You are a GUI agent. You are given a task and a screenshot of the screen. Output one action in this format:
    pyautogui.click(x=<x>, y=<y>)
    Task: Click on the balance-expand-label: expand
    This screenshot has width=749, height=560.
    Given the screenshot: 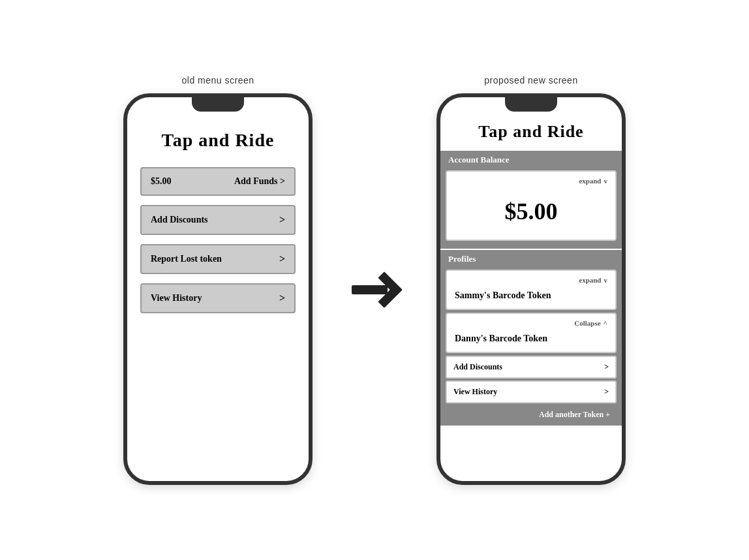 What is the action you would take?
    pyautogui.click(x=590, y=181)
    